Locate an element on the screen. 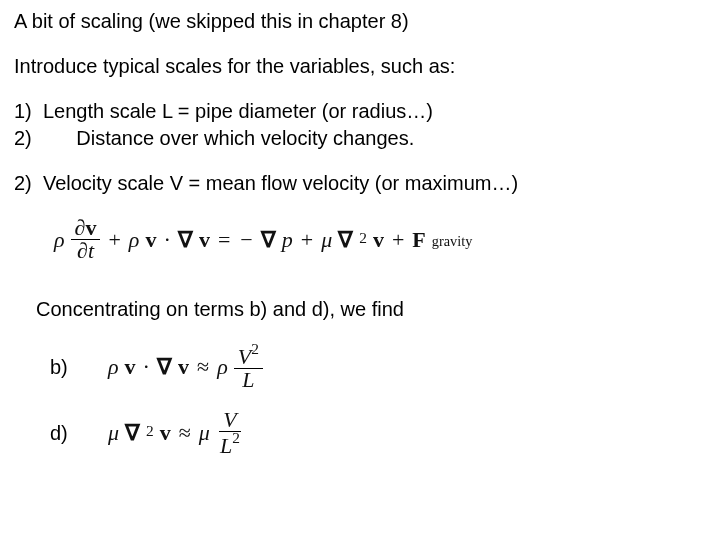 This screenshot has width=720, height=540. item-2-num: 2) is located at coordinates (23, 183).